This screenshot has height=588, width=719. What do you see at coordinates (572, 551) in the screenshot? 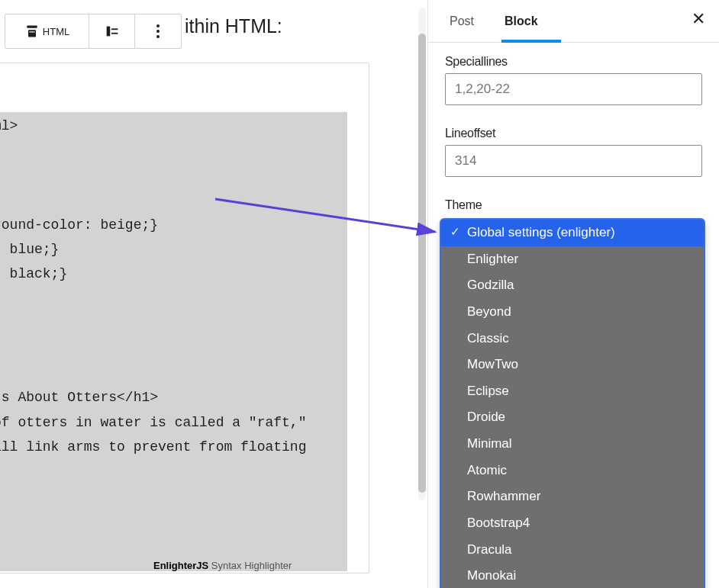
I see `theme-option: Dracula` at bounding box center [572, 551].